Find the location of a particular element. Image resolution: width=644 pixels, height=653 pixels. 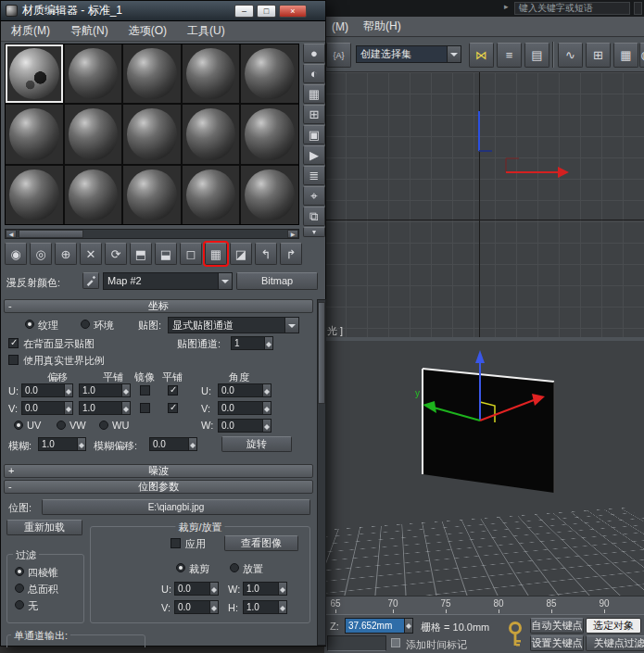

go-to-parent-icon: ↰ is located at coordinates (266, 254).